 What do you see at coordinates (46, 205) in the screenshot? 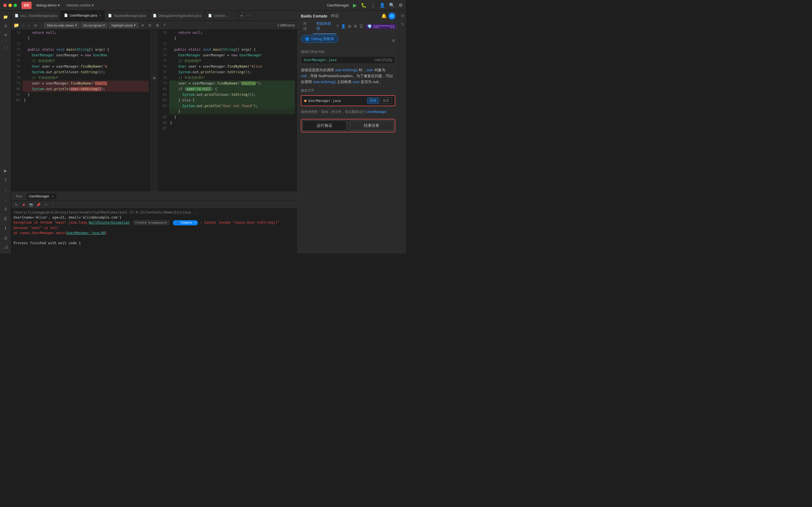
I see `share-icon: ↗` at bounding box center [46, 205].